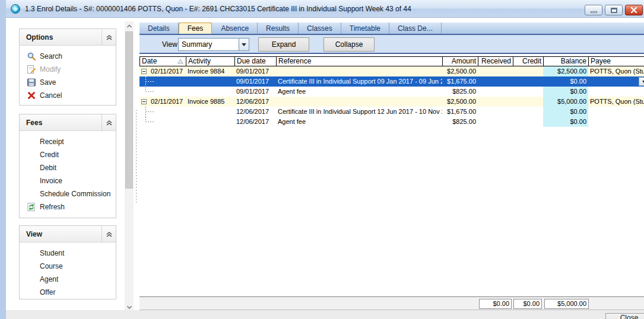 This screenshot has width=644, height=319. Describe the element at coordinates (68, 56) in the screenshot. I see `sidebar-item-search: Search` at that location.